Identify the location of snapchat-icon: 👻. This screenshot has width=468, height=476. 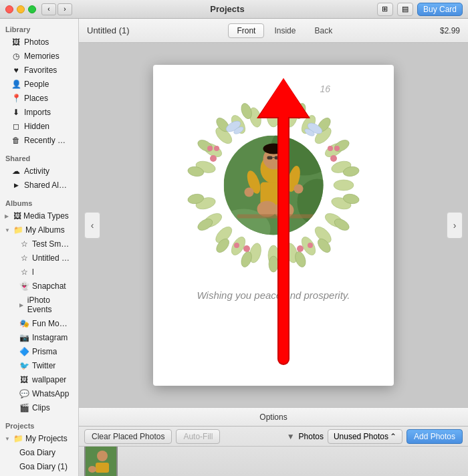
(24, 286).